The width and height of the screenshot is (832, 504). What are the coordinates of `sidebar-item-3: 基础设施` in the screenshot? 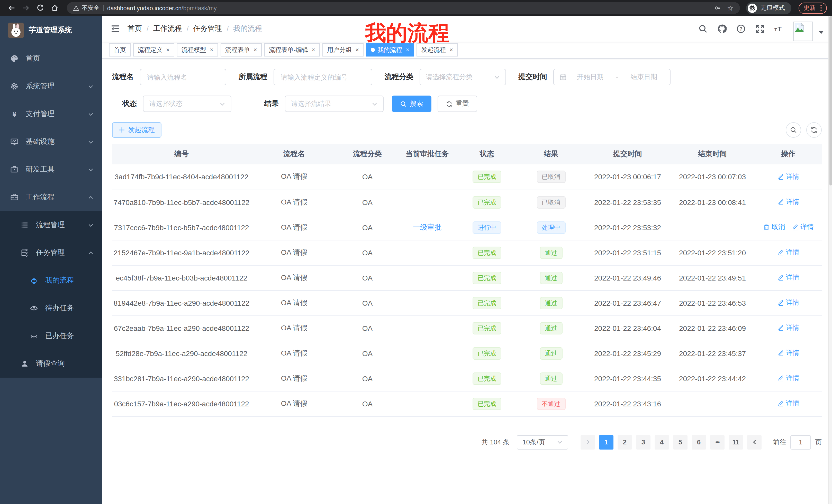 It's located at (51, 142).